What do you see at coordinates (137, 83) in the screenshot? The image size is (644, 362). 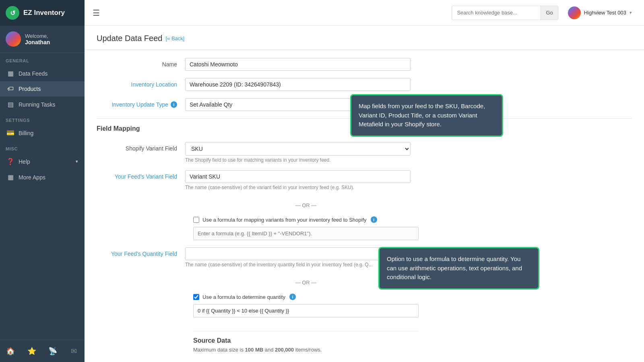 I see `inventory-location-label: Inventory Location` at bounding box center [137, 83].